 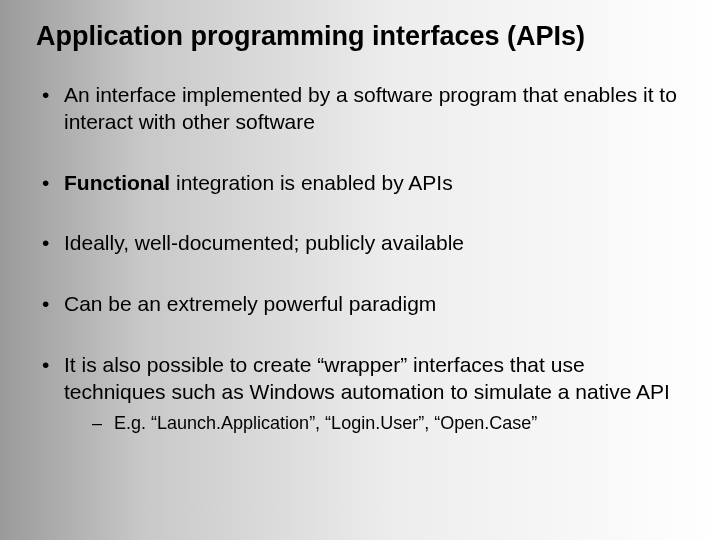 I want to click on bullet-item: Ideally, well-documented; publicly avail…, so click(x=360, y=244).